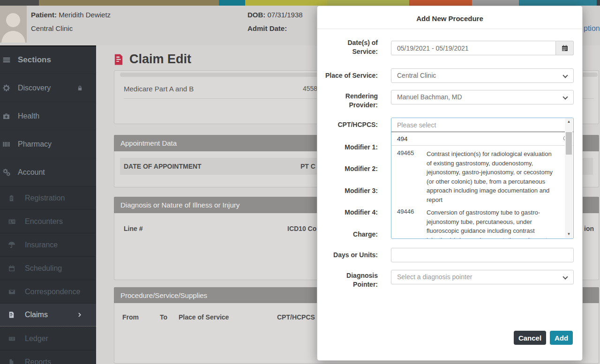 Image resolution: width=600 pixels, height=364 pixels. What do you see at coordinates (44, 15) in the screenshot?
I see `patient-label: Patient:` at bounding box center [44, 15].